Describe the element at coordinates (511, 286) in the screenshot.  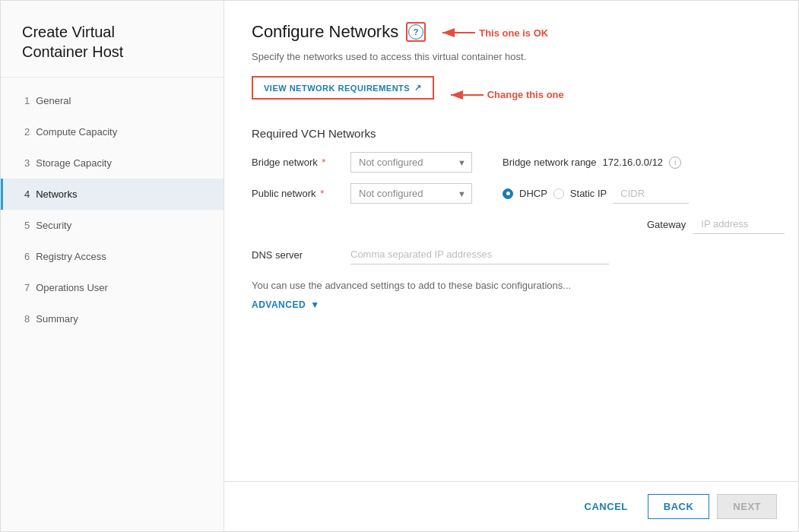
I see `advanced-text: You can use the advanced settings to add…` at that location.